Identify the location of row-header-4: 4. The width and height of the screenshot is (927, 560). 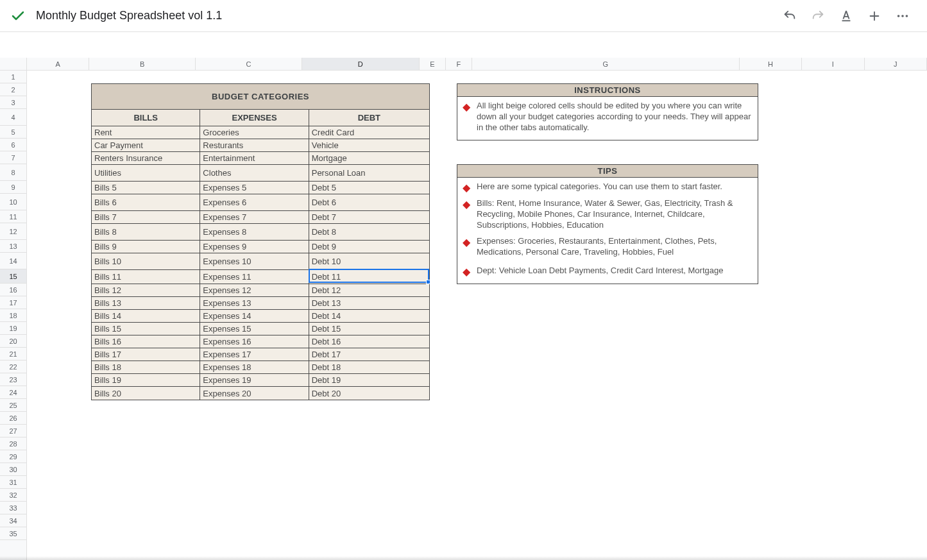
(13, 117).